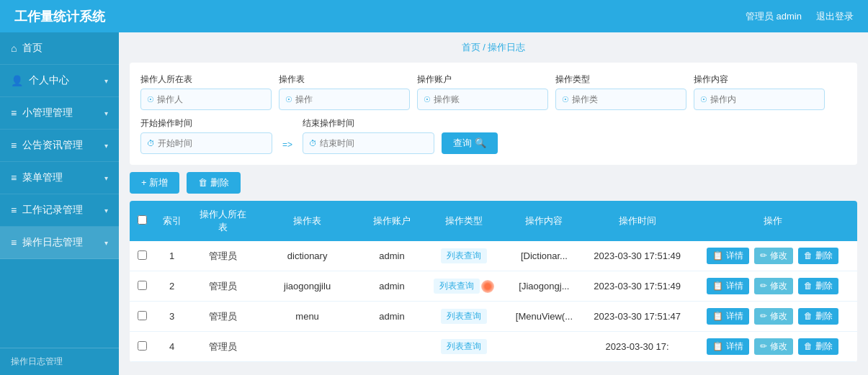 The width and height of the screenshot is (868, 375). I want to click on header-right: 管理员 admin 退出登录, so click(800, 17).